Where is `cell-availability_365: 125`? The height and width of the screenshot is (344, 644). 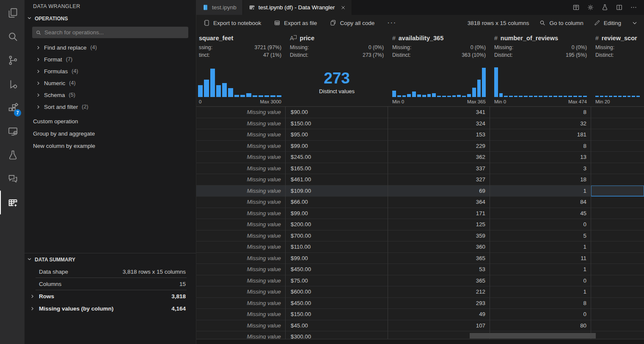
cell-availability_365: 125 is located at coordinates (439, 225).